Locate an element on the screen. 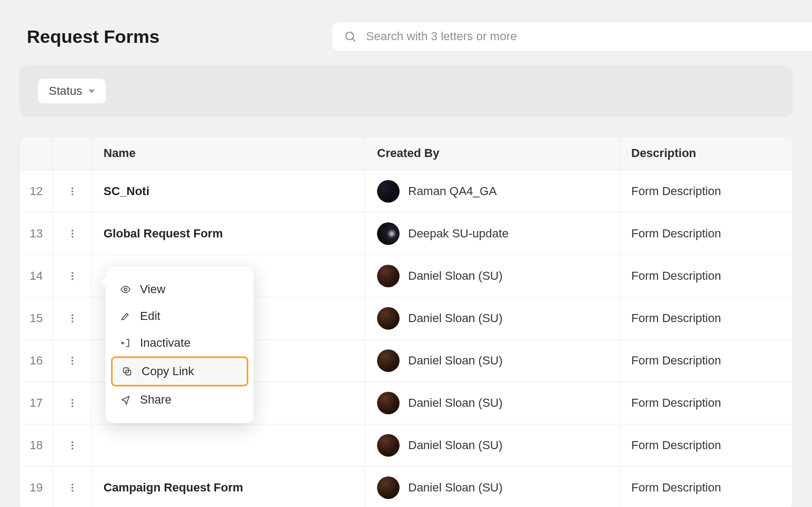 This screenshot has width=812, height=507. row-name is located at coordinates (228, 445).